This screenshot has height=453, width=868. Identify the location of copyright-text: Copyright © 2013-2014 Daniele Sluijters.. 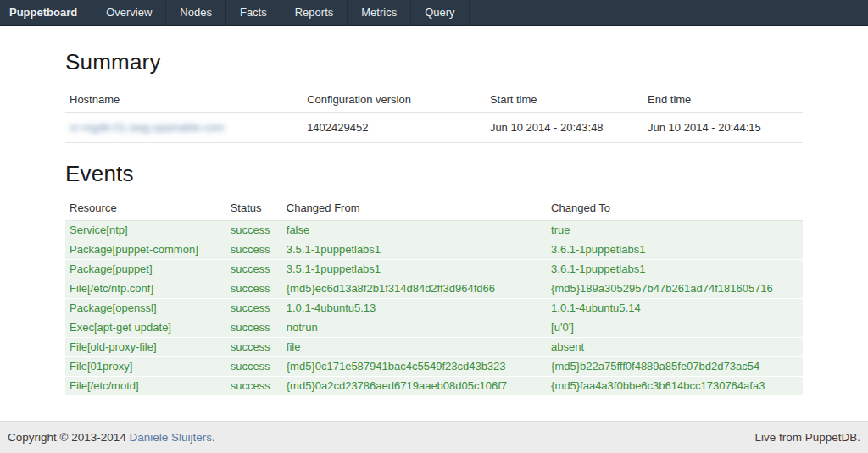
(112, 437).